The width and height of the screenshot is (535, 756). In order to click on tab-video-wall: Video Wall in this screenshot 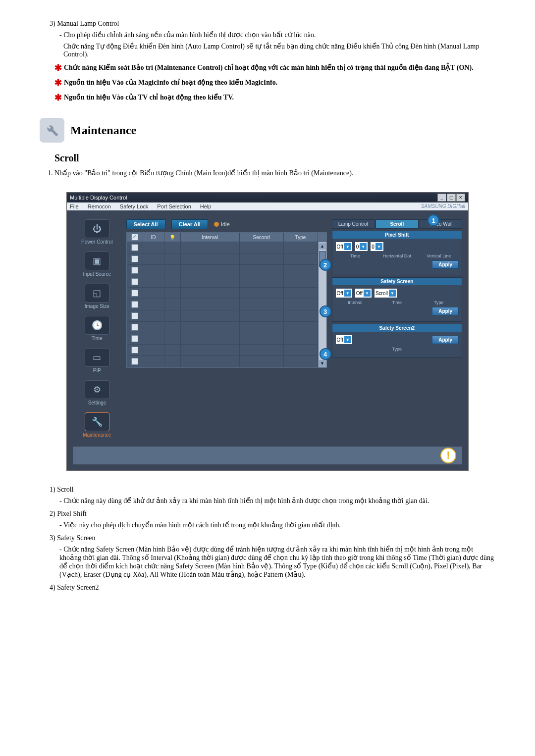, I will do `click(441, 224)`.